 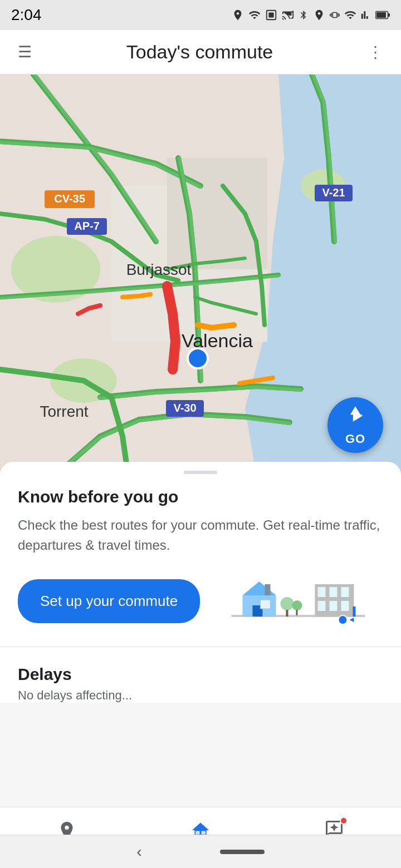 I want to click on more-options-icon: ⋮, so click(x=375, y=52).